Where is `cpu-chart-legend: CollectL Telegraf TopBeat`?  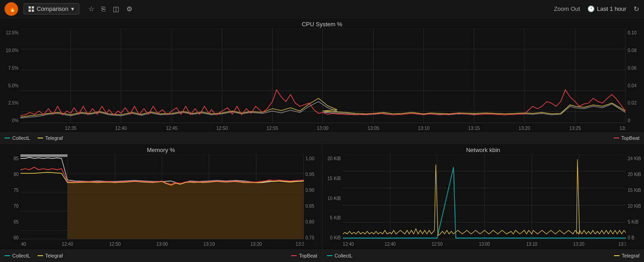 cpu-chart-legend: CollectL Telegraf TopBeat is located at coordinates (322, 138).